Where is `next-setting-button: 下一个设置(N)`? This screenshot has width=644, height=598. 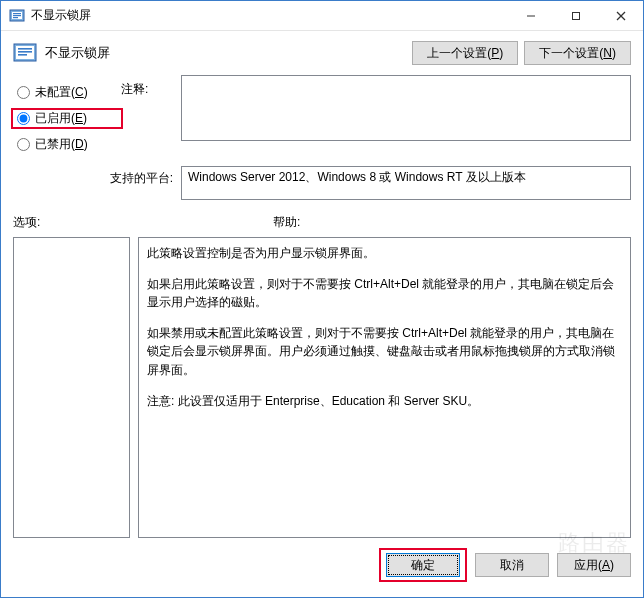
next-setting-button: 下一个设置(N) is located at coordinates (578, 53).